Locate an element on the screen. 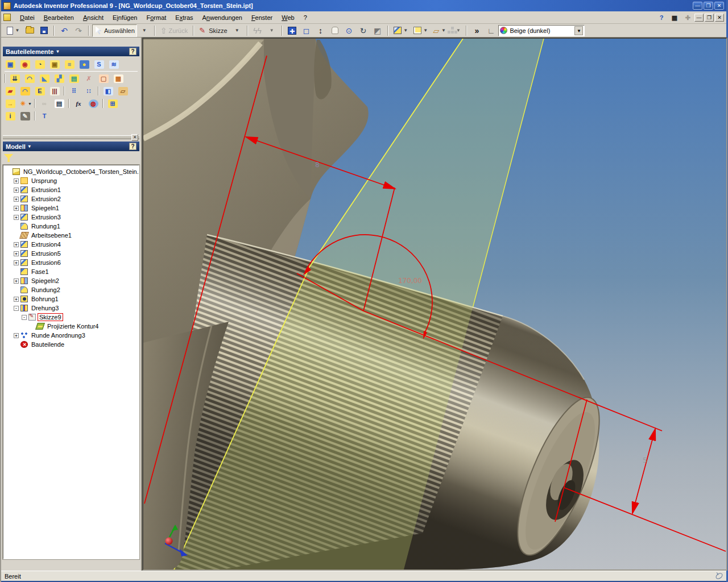 Image resolution: width=728 pixels, height=582 pixels. restore-button: ❐ is located at coordinates (709, 6).